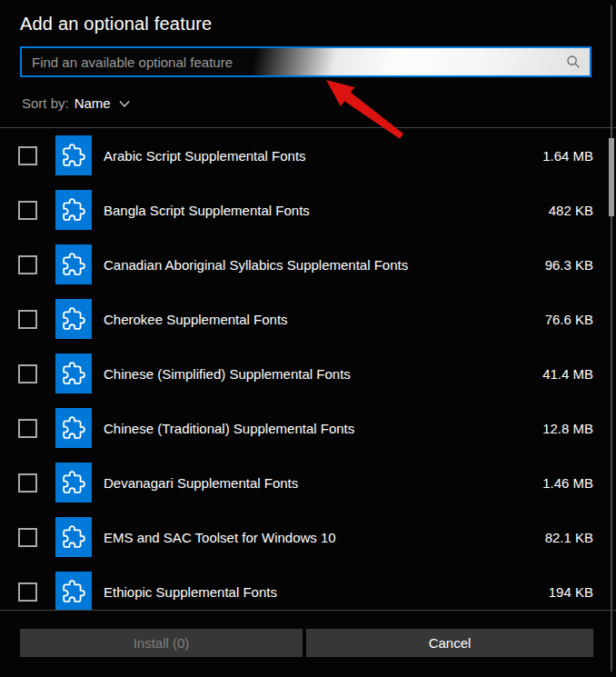 The height and width of the screenshot is (677, 616). Describe the element at coordinates (308, 428) in the screenshot. I see `feature-row: Chinese (Traditional) Supplemental Fonts…` at that location.